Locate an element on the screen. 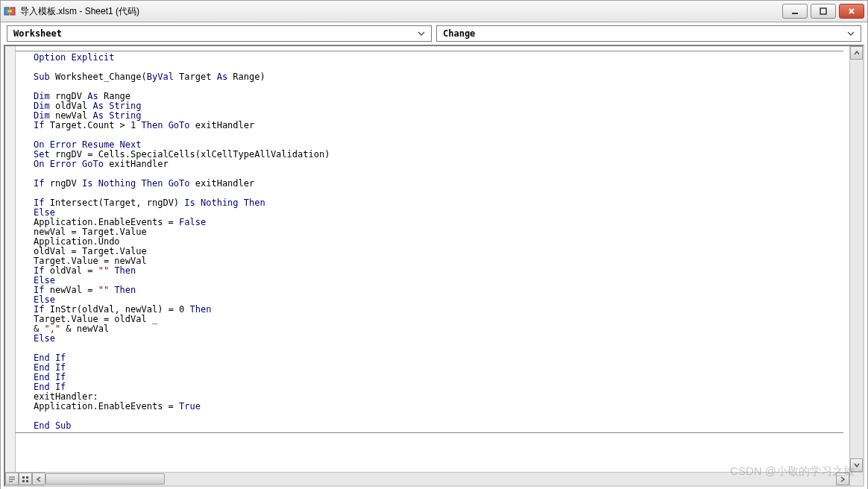 Image resolution: width=868 pixels, height=489 pixels. full-module-view-button is located at coordinates (25, 479).